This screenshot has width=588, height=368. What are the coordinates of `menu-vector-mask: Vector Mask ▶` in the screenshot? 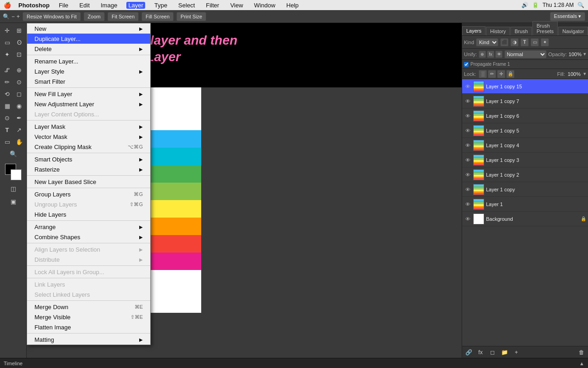 It's located at (89, 137).